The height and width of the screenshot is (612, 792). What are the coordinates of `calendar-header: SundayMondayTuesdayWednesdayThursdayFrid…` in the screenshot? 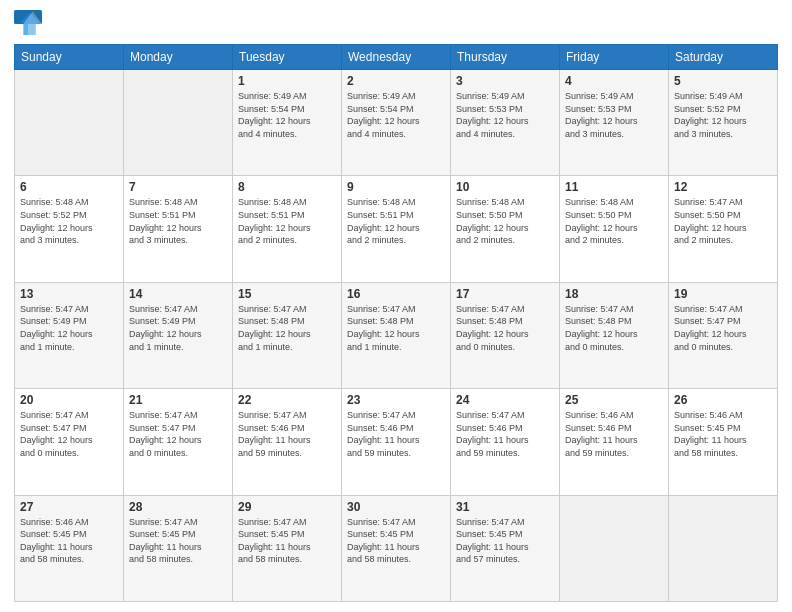 It's located at (396, 58).